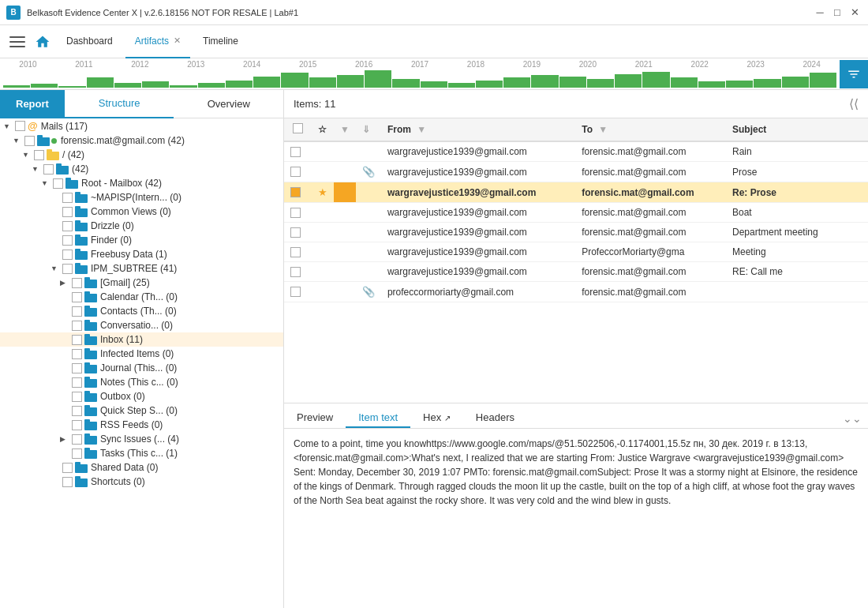 This screenshot has width=868, height=608. Describe the element at coordinates (142, 340) in the screenshot. I see `tree-node-inbox: Inbox (11)` at that location.